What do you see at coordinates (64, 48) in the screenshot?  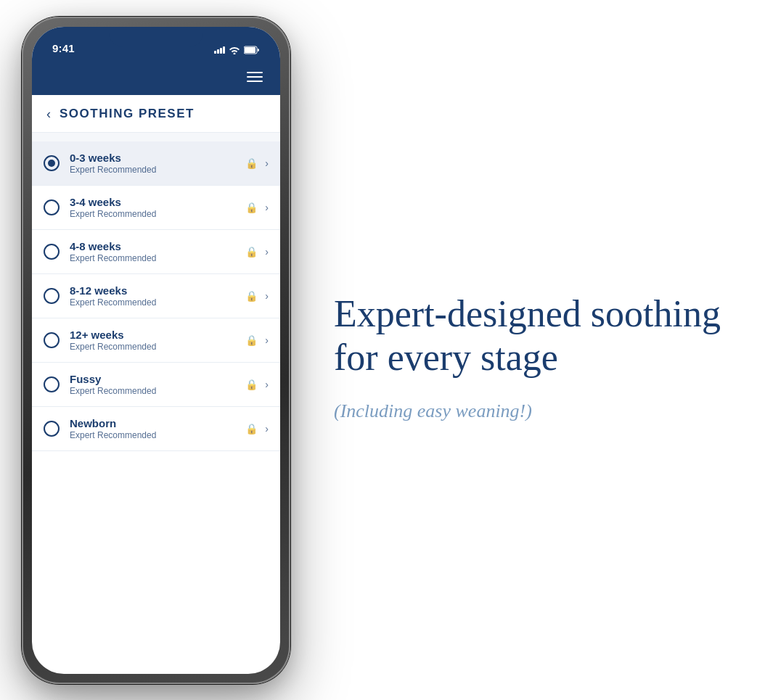 I see `status-time: 9:41` at bounding box center [64, 48].